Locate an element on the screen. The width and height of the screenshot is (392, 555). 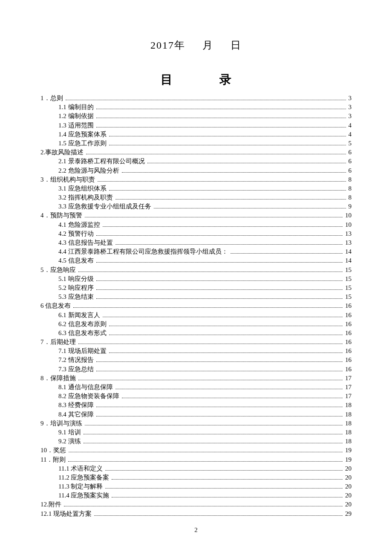
toc-row: 4.4 江西景泰路桥工程有限公司应急救援指挥领导小组成员：14 is located at coordinates (196, 251).